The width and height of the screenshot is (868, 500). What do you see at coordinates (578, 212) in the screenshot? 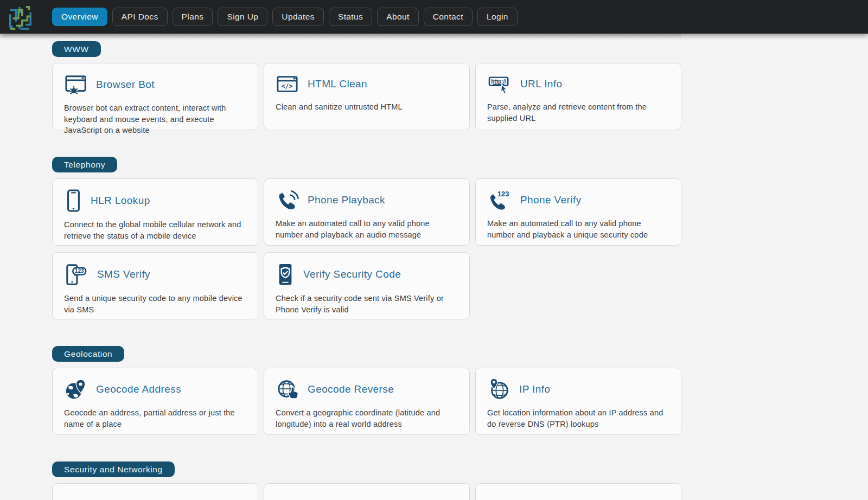
I see `api-card-phone-verify: 123 Phone Verify Make an automated call …` at bounding box center [578, 212].